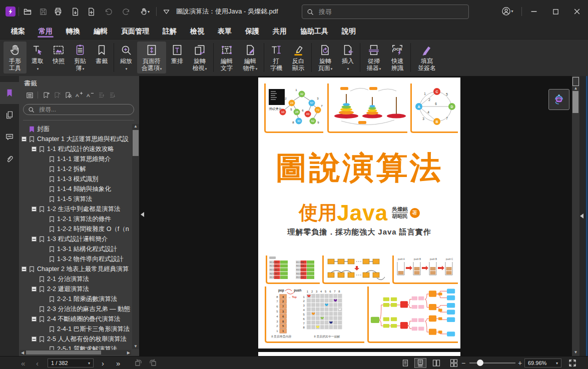  I want to click on edit-object-button: 編輯 物件▾, so click(250, 58).